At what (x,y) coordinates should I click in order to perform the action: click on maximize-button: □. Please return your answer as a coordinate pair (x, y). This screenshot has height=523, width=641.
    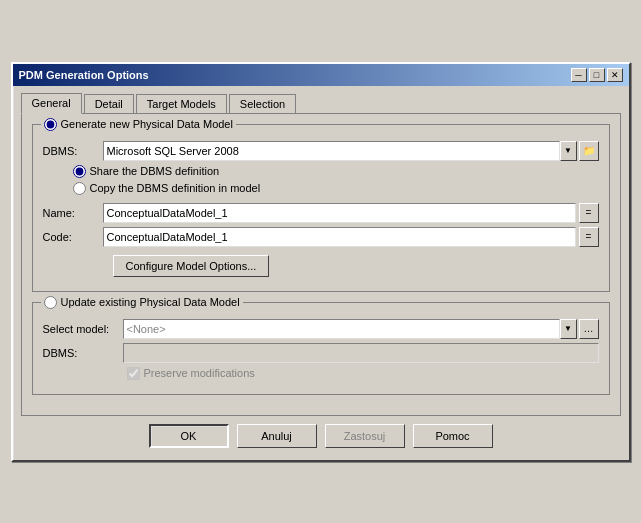
    Looking at the image, I should click on (597, 75).